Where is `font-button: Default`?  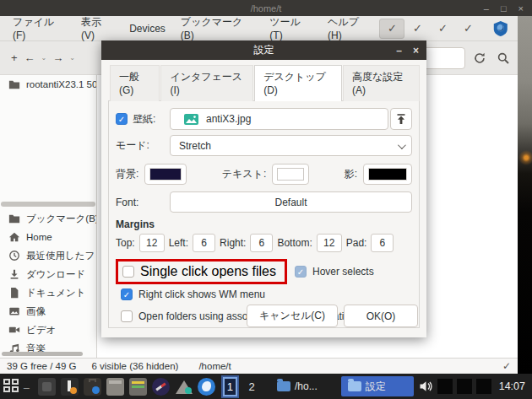 font-button: Default is located at coordinates (290, 202).